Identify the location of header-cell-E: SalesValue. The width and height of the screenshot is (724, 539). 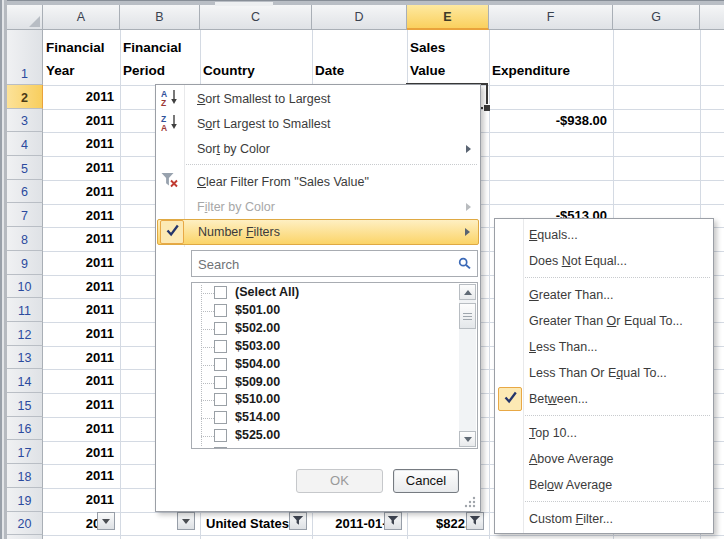
(448, 58).